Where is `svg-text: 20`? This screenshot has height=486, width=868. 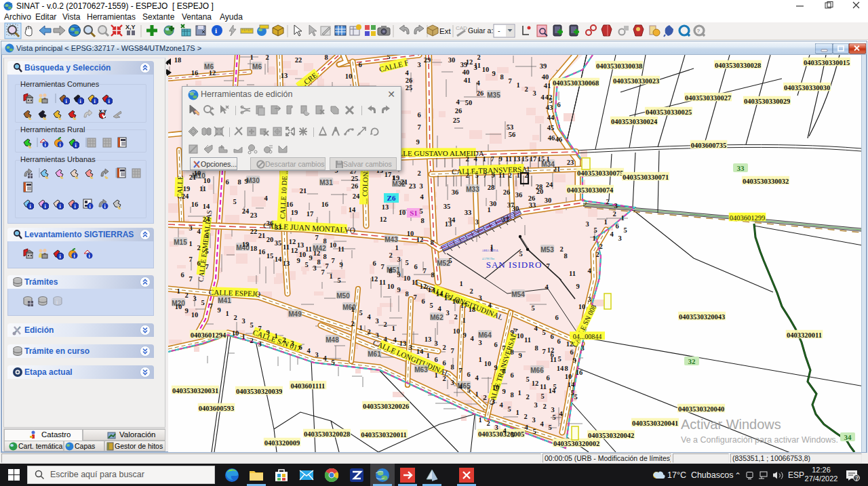
svg-text: 20 is located at coordinates (270, 240).